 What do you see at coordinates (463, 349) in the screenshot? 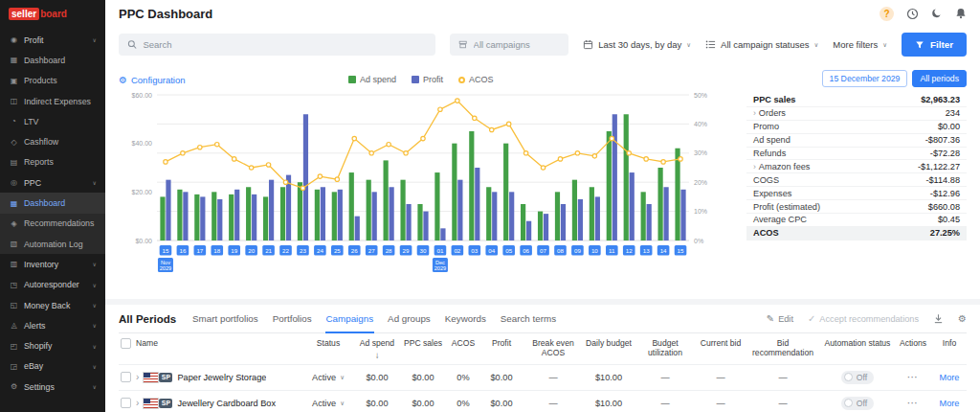
I see `column-header-acos: ACOS` at bounding box center [463, 349].